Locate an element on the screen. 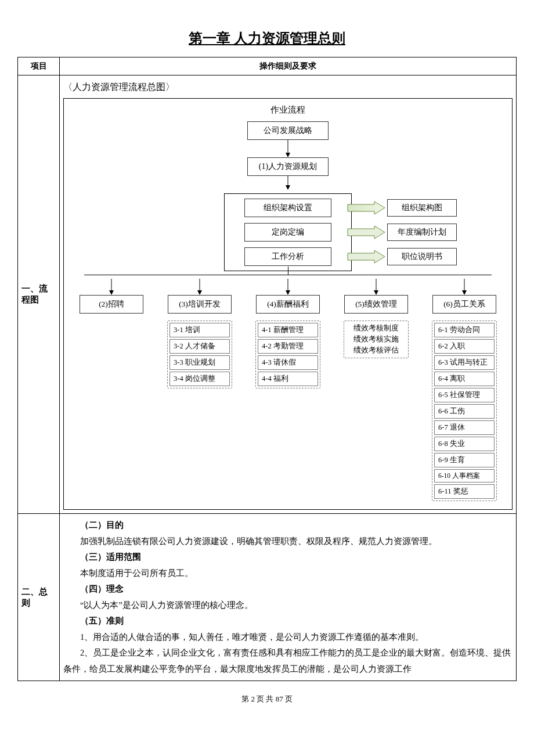 The width and height of the screenshot is (534, 756). list-item: 6-8 失业 is located at coordinates (464, 444).